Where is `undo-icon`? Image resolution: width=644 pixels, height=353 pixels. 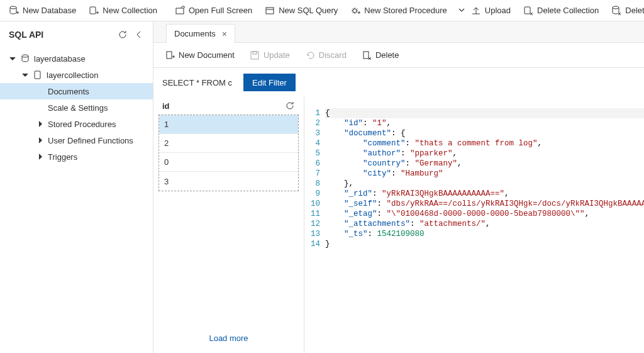 undo-icon is located at coordinates (310, 55).